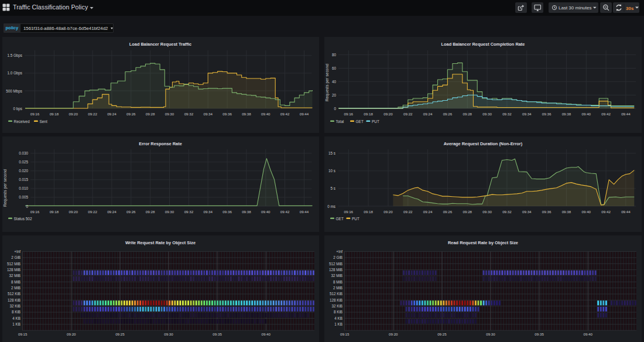  What do you see at coordinates (23, 197) in the screenshot?
I see `svg-text: 0.005` at bounding box center [23, 197].